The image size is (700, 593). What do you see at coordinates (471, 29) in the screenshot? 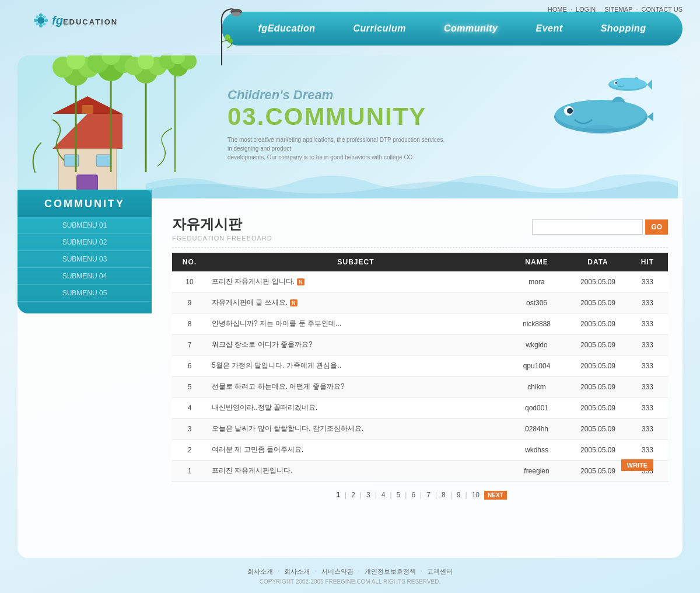
I see `nav-community: Community` at bounding box center [471, 29].